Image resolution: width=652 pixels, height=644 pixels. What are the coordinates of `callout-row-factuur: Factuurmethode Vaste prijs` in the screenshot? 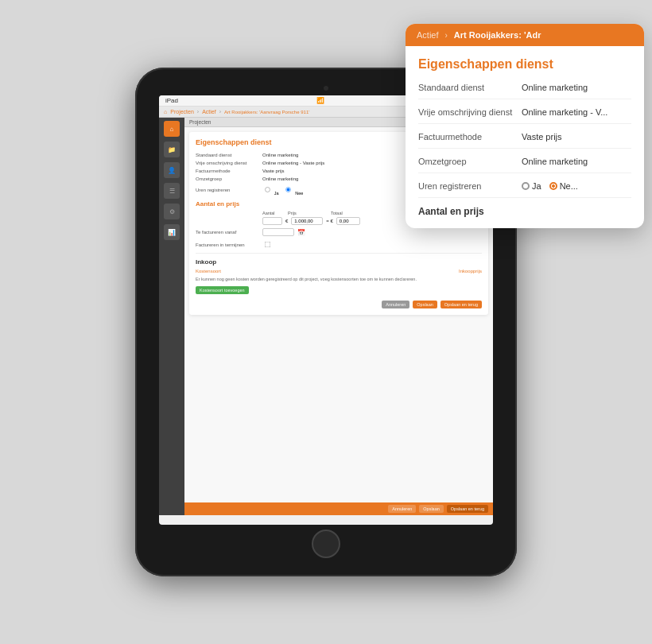 It's located at (525, 140).